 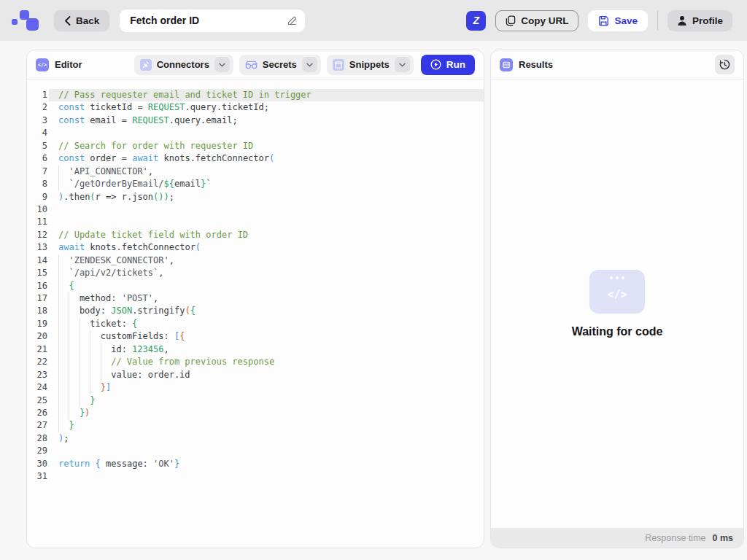 What do you see at coordinates (374, 20) in the screenshot?
I see `topbar: Back Fetch order ID Z Copy URL Save Prof…` at bounding box center [374, 20].